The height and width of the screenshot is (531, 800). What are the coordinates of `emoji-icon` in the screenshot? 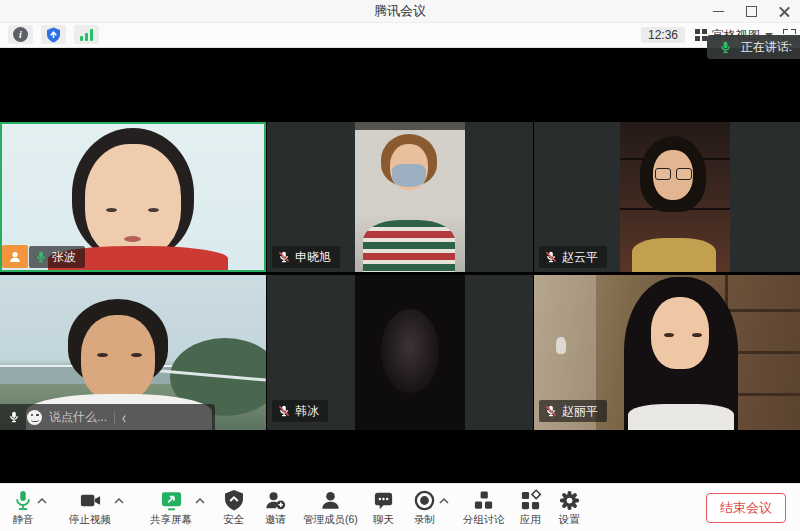 It's located at (34, 418).